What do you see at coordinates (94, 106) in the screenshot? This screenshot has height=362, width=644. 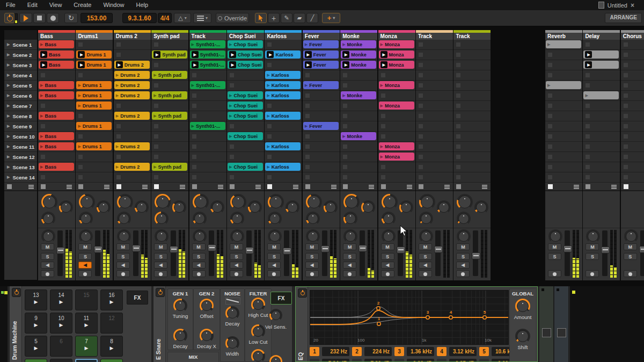 I see `clip-slot: ▶Drums 1` at bounding box center [94, 106].